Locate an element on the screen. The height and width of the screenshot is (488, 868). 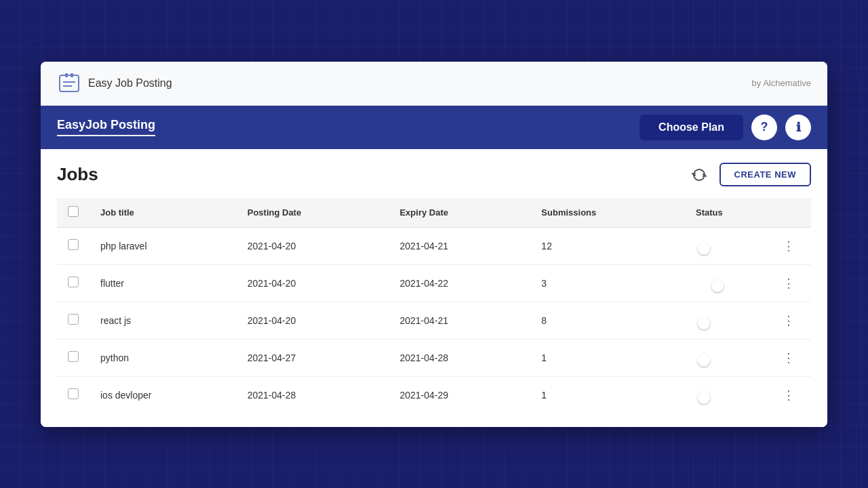
create-new-button: CREATE NEW is located at coordinates (765, 175).